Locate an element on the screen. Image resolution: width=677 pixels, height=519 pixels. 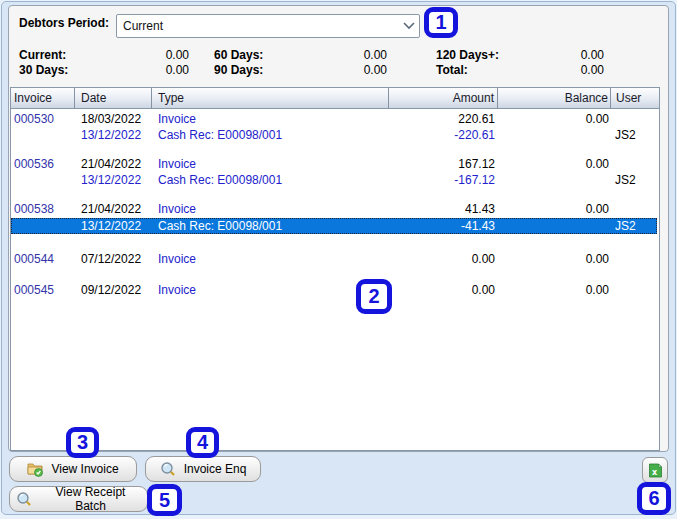
folder-check-icon is located at coordinates (35, 469).